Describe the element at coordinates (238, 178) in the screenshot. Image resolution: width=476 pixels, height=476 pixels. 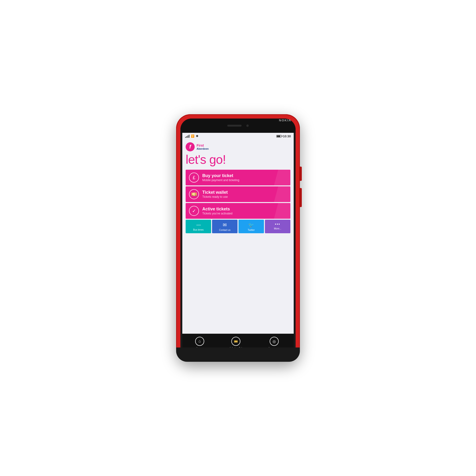
I see `buy-ticket-button: £ Buy your ticket Mobile payment and tic…` at that location.